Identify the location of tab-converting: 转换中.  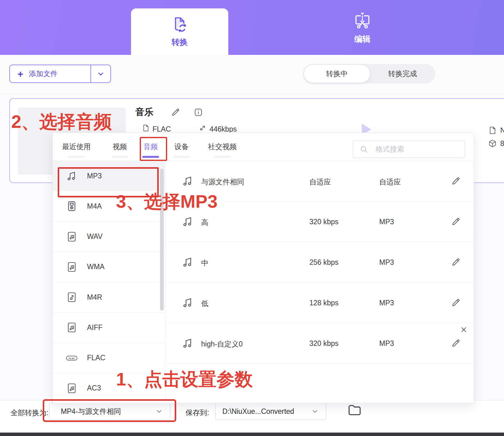
(337, 74).